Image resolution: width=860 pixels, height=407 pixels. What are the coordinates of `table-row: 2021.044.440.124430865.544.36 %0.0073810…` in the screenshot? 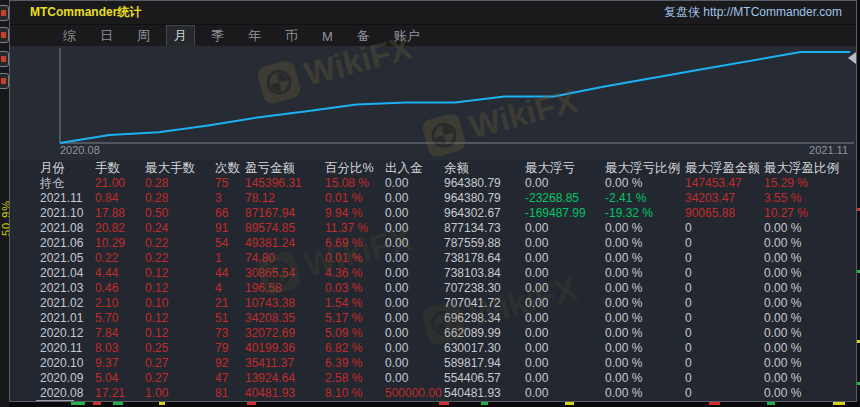 It's located at (433, 274).